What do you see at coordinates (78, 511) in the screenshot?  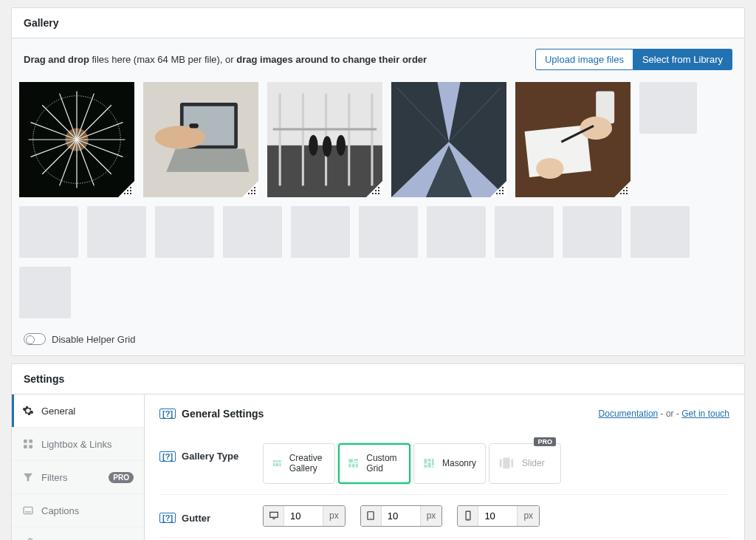 I see `tab-captions: Captions` at bounding box center [78, 511].